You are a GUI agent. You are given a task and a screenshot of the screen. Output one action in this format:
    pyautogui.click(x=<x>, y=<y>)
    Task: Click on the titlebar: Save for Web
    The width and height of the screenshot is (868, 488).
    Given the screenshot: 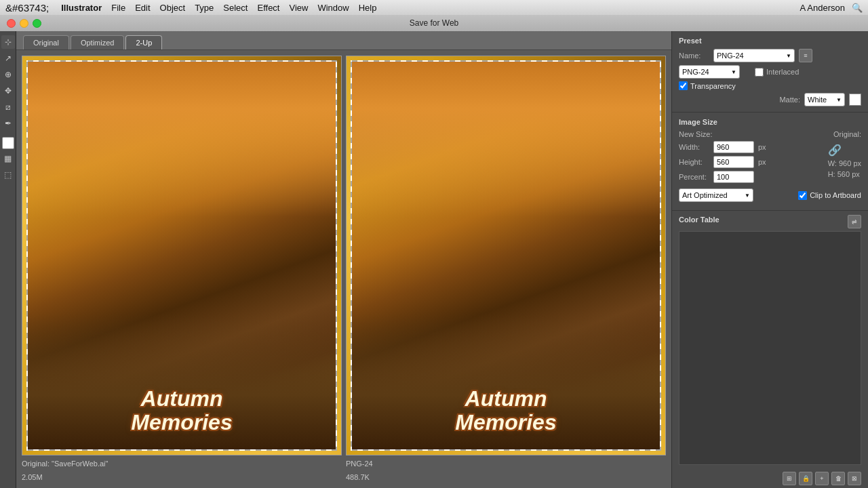 What is the action you would take?
    pyautogui.click(x=434, y=23)
    